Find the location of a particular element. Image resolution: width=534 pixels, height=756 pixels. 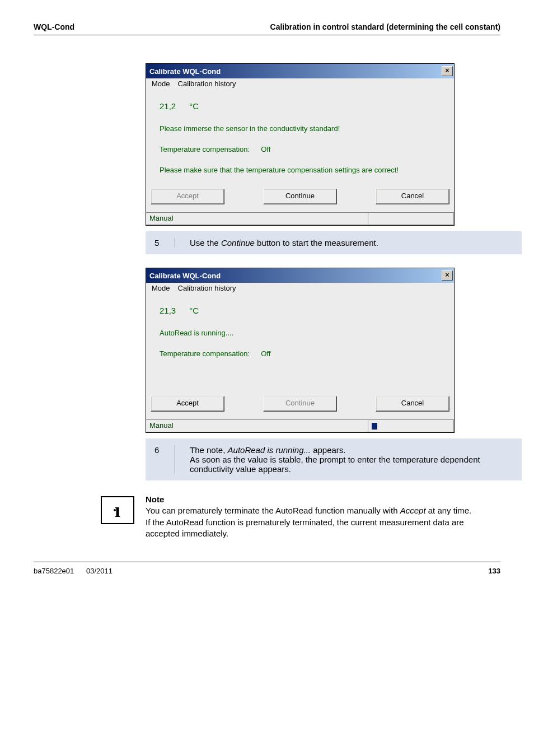

step-number: 6 is located at coordinates (160, 450).